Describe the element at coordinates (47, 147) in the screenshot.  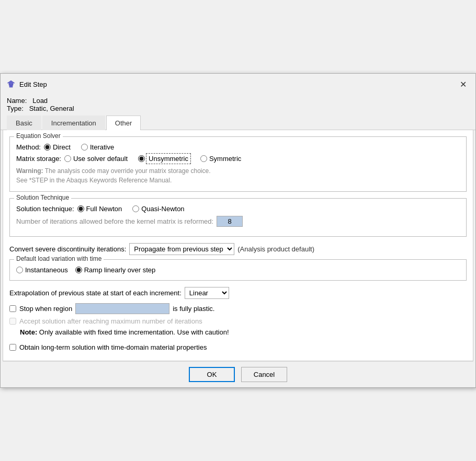
I see `method-direct-radio` at that location.